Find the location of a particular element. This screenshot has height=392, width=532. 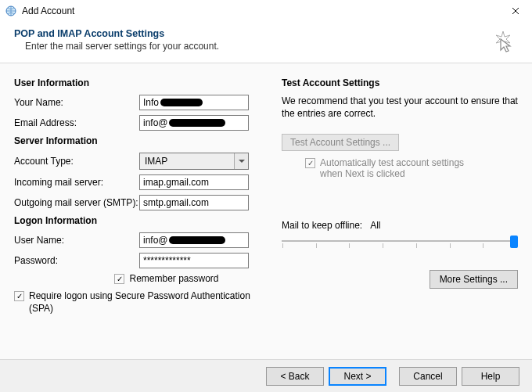

window-title: Add Account is located at coordinates (263, 11).